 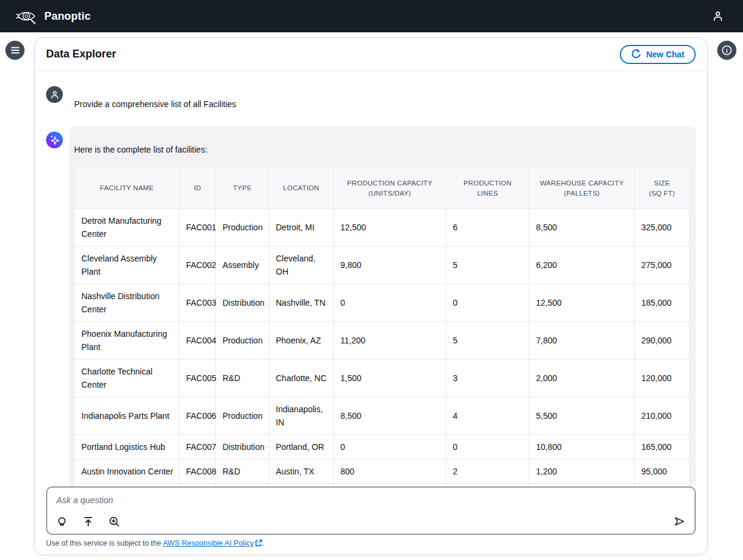 What do you see at coordinates (15, 50) in the screenshot?
I see `menu-button` at bounding box center [15, 50].